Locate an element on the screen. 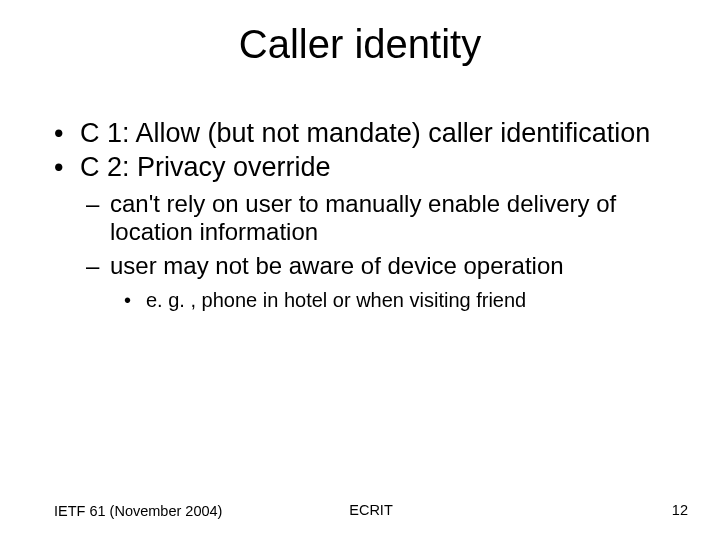 The width and height of the screenshot is (720, 540). subbullet-2: – user may not be aware of device operat… is located at coordinates (367, 266).